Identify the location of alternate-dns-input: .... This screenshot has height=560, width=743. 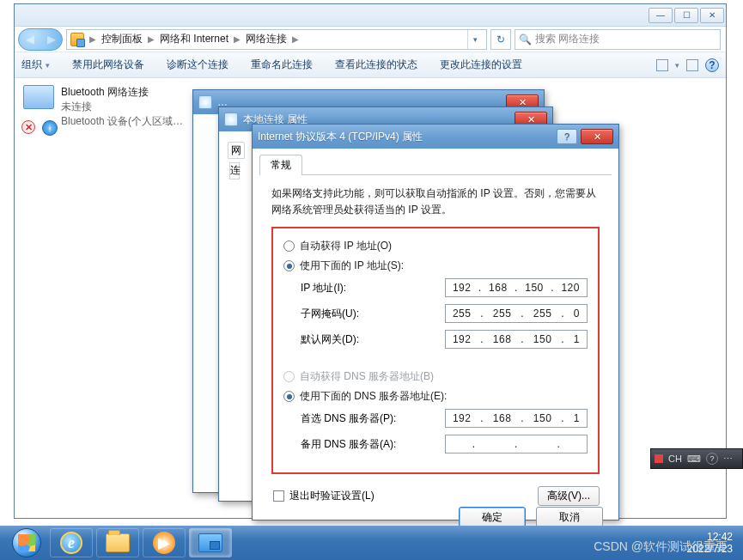
(516, 444).